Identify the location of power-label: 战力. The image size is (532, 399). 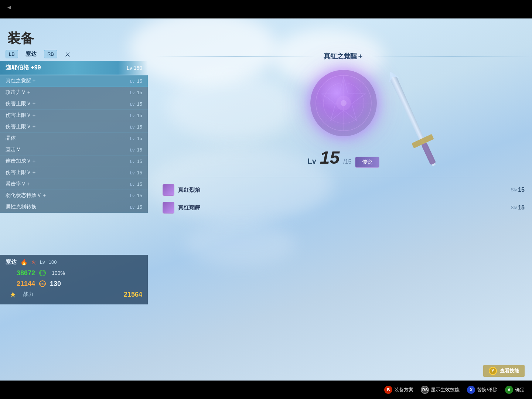
(28, 294).